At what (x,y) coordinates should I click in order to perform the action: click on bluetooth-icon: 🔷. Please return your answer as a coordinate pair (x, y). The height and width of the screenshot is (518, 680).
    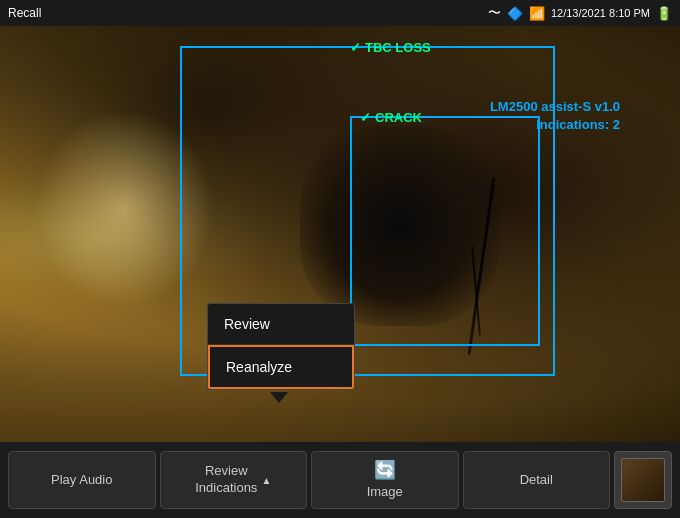
    Looking at the image, I should click on (515, 14).